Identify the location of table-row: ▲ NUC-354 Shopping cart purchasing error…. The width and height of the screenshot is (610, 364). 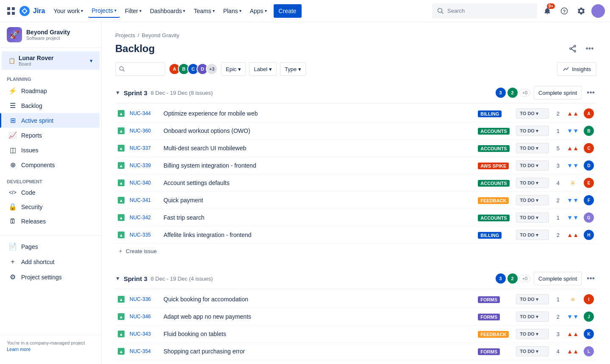
(356, 351).